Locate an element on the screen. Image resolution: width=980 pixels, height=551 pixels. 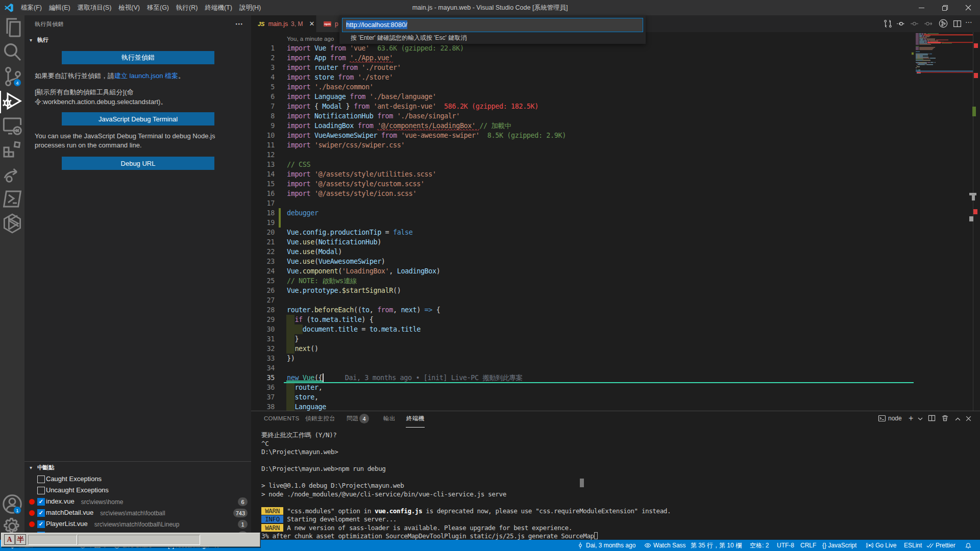
breakpoint-row: Uncaught Exceptions is located at coordinates (138, 491).